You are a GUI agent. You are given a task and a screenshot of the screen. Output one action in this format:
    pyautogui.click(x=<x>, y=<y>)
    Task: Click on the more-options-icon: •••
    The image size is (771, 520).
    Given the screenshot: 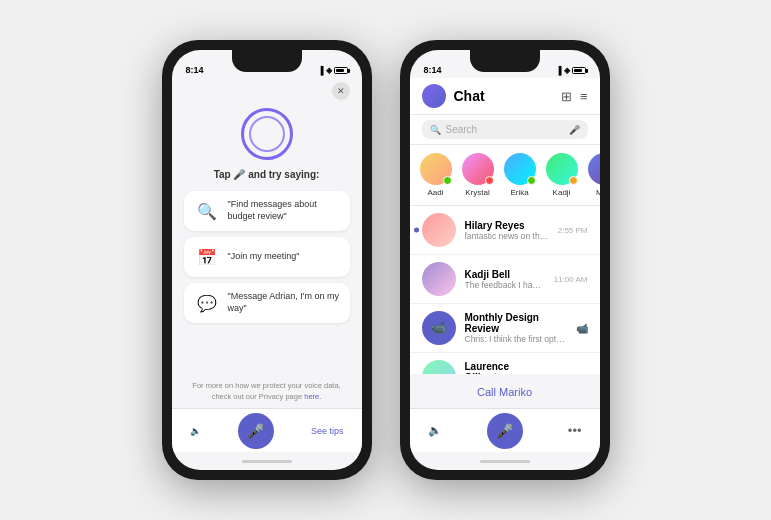 What is the action you would take?
    pyautogui.click(x=575, y=430)
    